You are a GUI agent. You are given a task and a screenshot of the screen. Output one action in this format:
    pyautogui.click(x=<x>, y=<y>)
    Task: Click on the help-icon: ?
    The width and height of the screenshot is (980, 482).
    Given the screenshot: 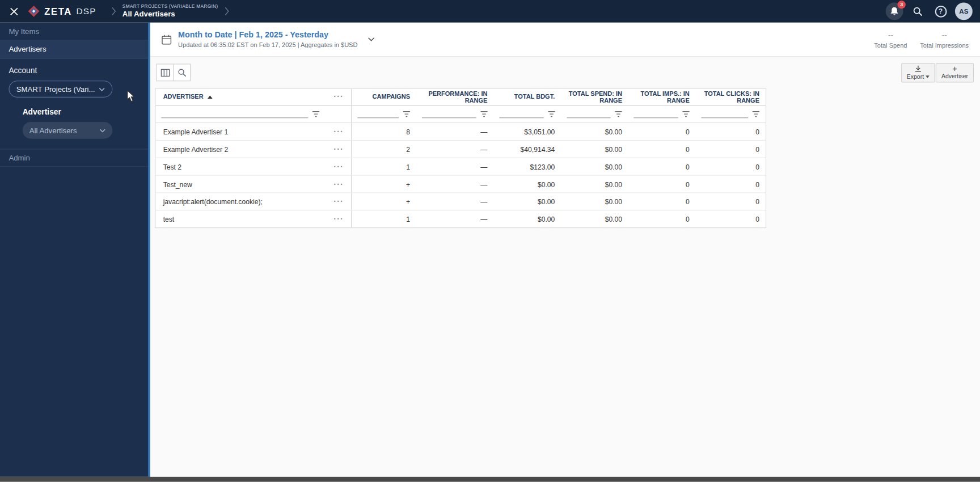 What is the action you would take?
    pyautogui.click(x=940, y=11)
    